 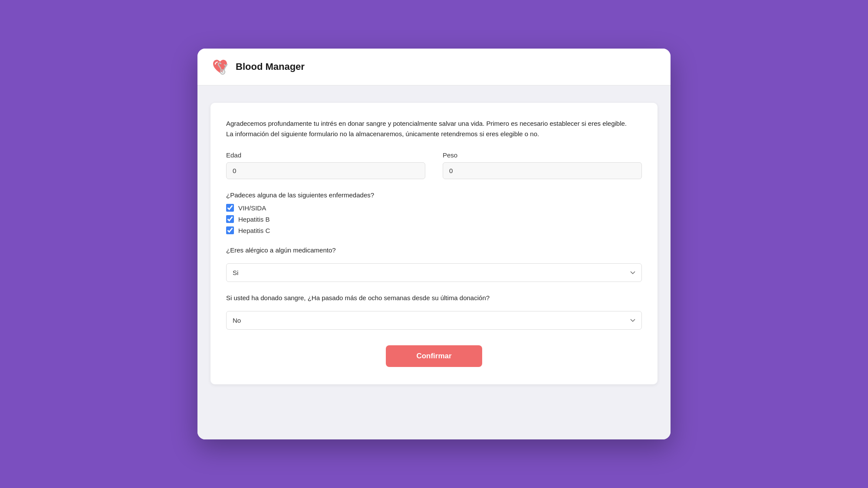 I want to click on donation-section: Si usted ha donado sangre, ¿Ha pasado má…, so click(x=434, y=312).